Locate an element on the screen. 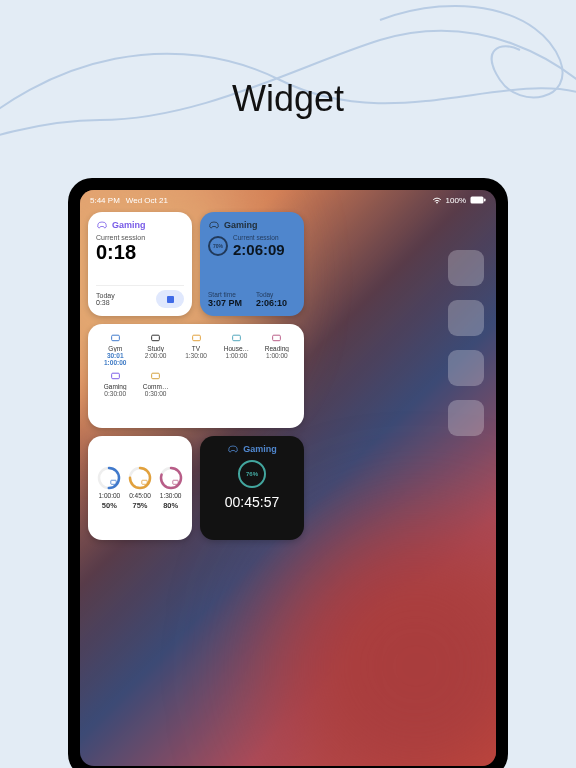 The width and height of the screenshot is (576, 768). category-name: TV is located at coordinates (196, 348).